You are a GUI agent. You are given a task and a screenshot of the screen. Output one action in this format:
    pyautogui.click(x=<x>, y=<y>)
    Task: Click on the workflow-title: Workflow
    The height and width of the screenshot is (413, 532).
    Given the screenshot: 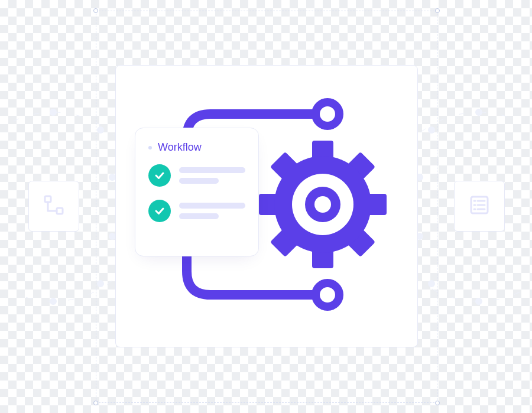 What is the action you would take?
    pyautogui.click(x=180, y=148)
    